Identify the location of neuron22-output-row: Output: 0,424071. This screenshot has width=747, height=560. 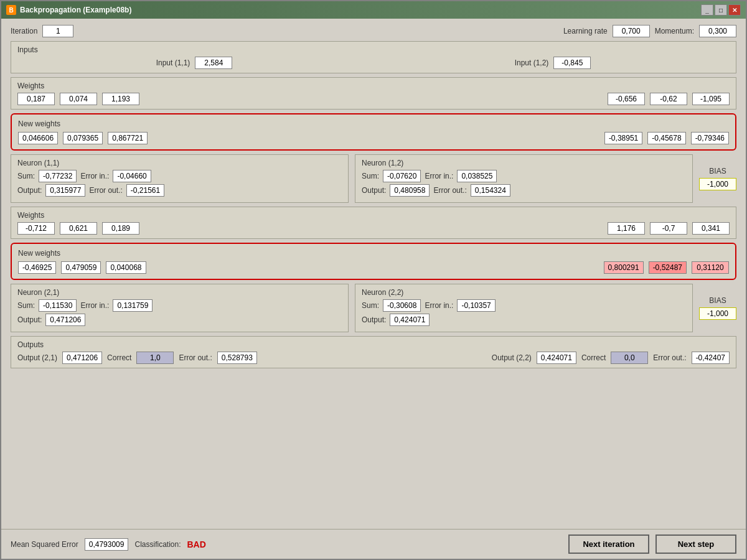
(524, 320).